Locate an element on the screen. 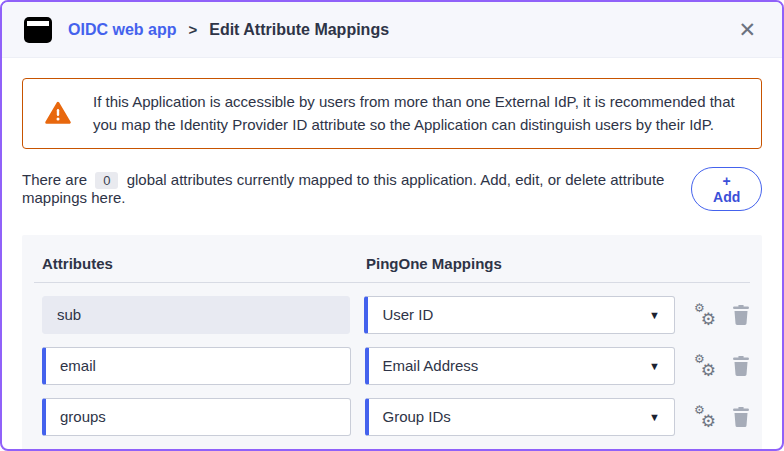 The height and width of the screenshot is (451, 784). summary-prefix: There are is located at coordinates (54, 180).